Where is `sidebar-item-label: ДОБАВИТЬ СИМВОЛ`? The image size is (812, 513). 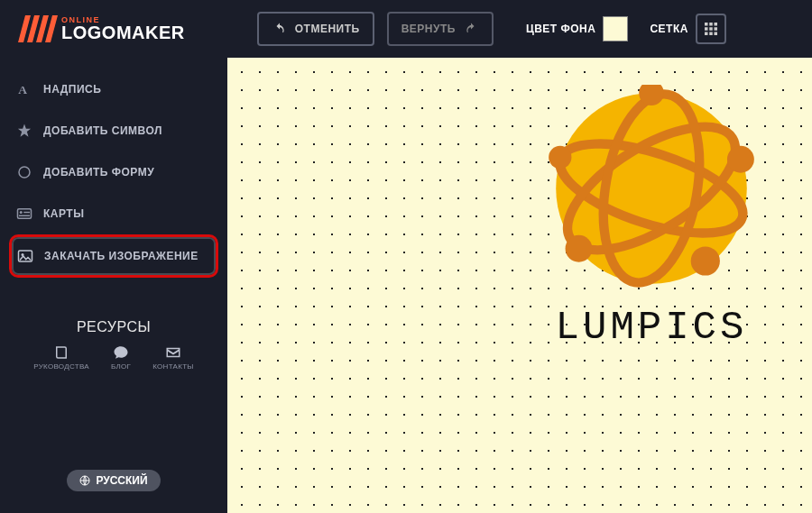 sidebar-item-label: ДОБАВИТЬ СИМВОЛ is located at coordinates (103, 131).